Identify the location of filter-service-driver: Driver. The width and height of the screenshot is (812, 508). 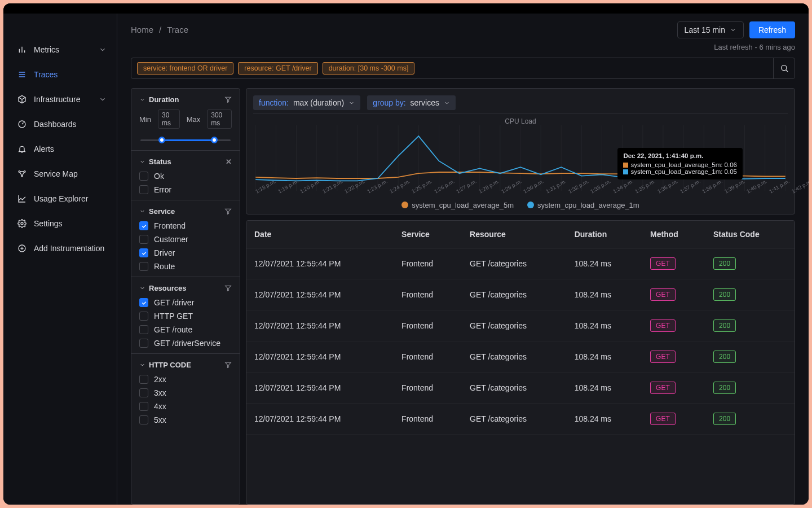
(186, 253).